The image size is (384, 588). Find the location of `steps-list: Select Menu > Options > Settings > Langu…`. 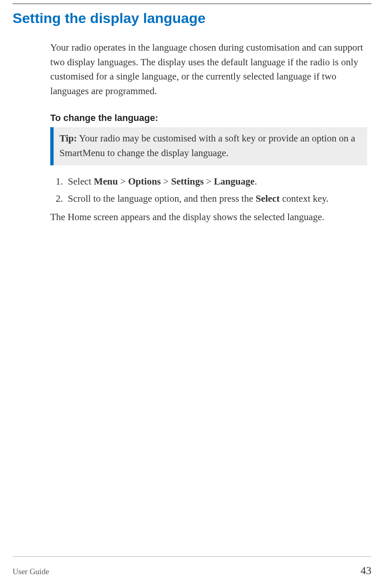

steps-list: Select Menu > Options > Settings > Langu… is located at coordinates (209, 190).